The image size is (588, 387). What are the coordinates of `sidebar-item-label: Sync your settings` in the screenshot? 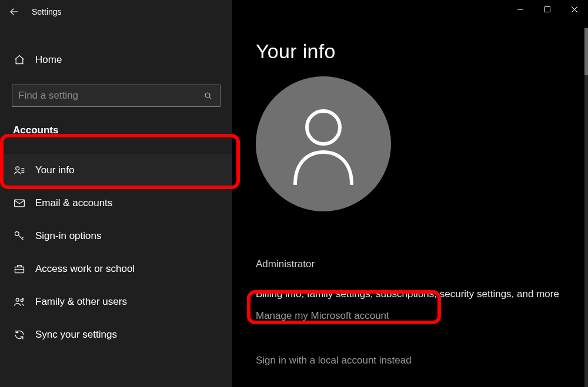 It's located at (76, 335).